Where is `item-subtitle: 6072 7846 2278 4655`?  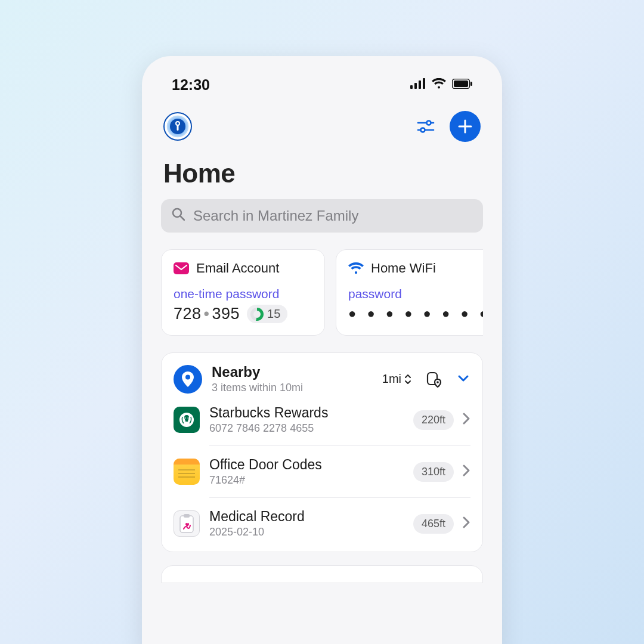
item-subtitle: 6072 7846 2278 4655 is located at coordinates (311, 428).